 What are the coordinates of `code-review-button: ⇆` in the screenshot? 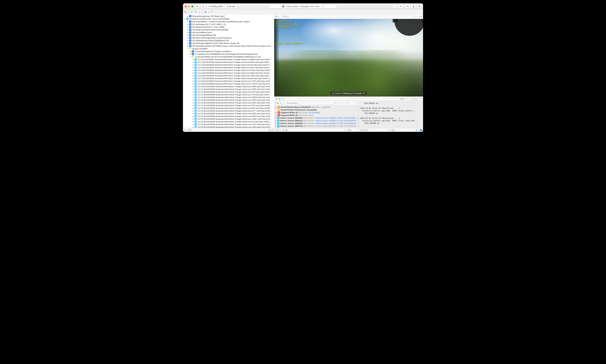 It's located at (400, 6).